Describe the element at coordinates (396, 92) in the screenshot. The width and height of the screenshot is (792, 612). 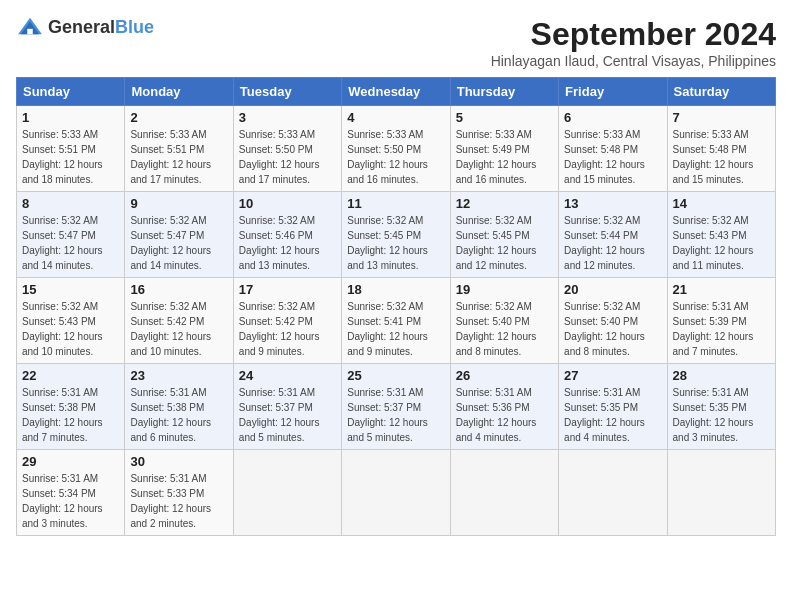
I see `calendar-header-row: Sunday Monday Tuesday Wednesday Thursday…` at that location.